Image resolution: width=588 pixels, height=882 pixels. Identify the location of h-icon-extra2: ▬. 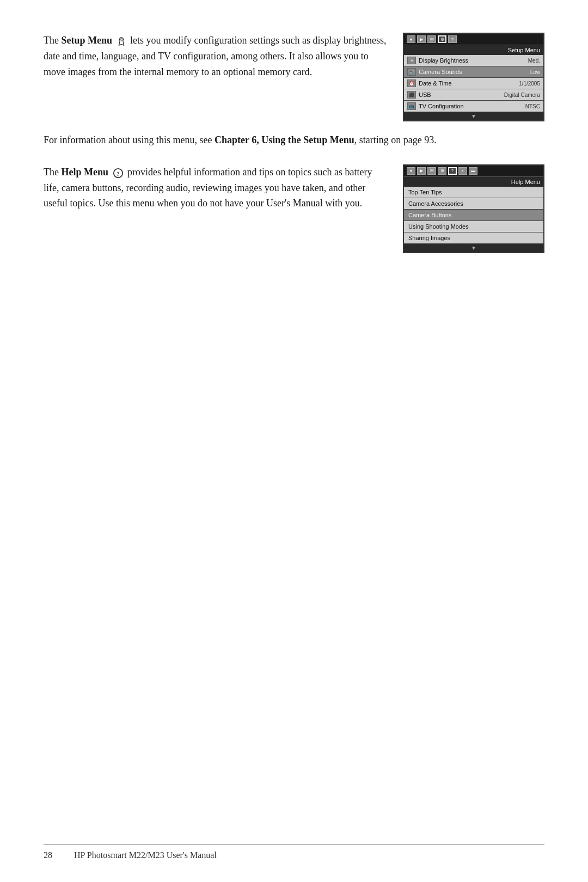
(473, 171).